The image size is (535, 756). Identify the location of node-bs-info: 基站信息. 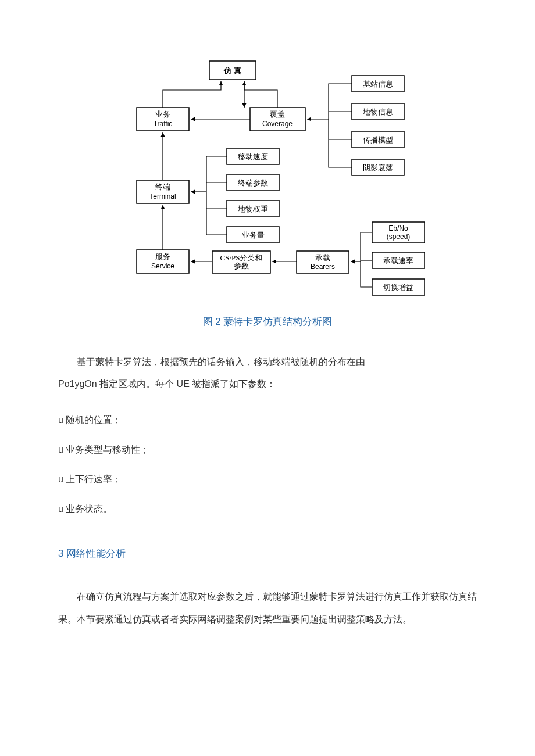
(378, 84).